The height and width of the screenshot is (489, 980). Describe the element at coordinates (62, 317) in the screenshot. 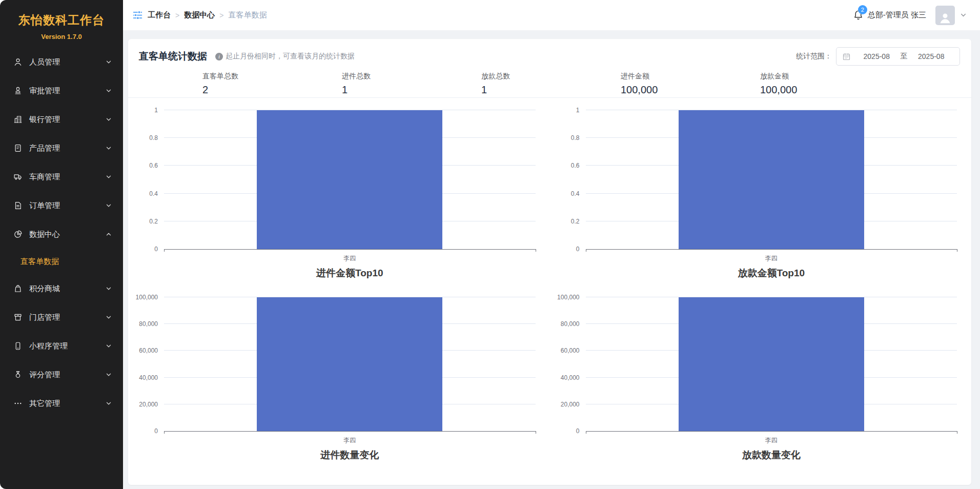

I see `sidebar-item-store: 门店管理` at that location.